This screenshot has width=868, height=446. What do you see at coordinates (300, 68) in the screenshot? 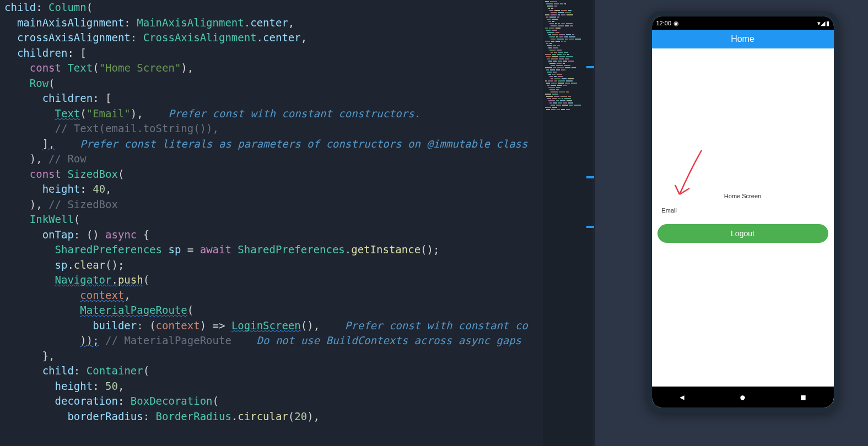
I see `code-line: const Text("Home Screen"),` at bounding box center [300, 68].